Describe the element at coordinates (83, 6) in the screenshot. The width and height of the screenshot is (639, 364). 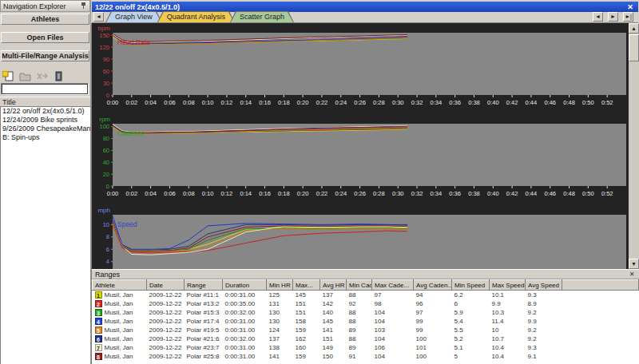
I see `pin-icon` at that location.